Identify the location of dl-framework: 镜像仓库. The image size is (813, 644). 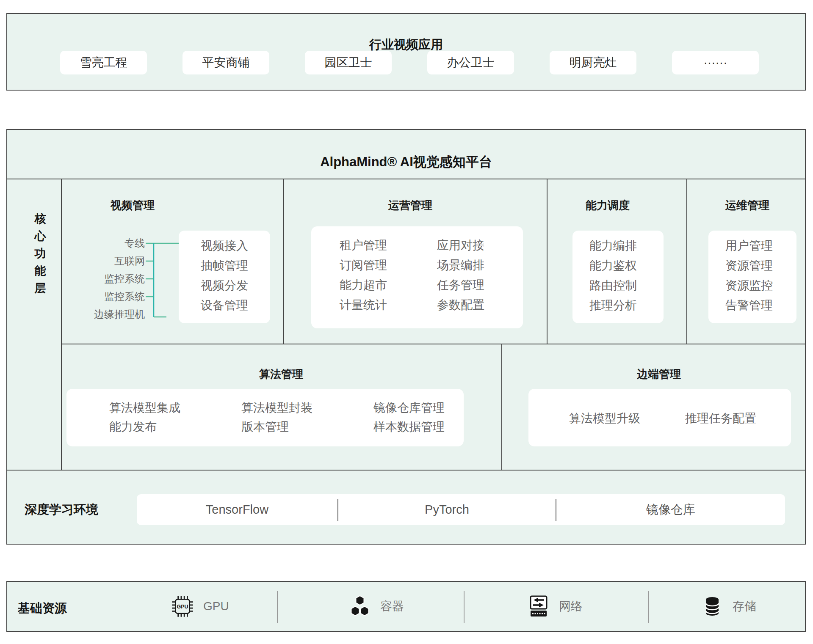
(671, 509).